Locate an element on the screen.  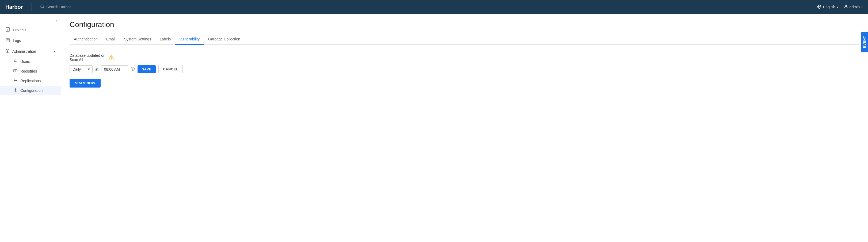
chevron-down-icon: ▾ is located at coordinates (838, 7).